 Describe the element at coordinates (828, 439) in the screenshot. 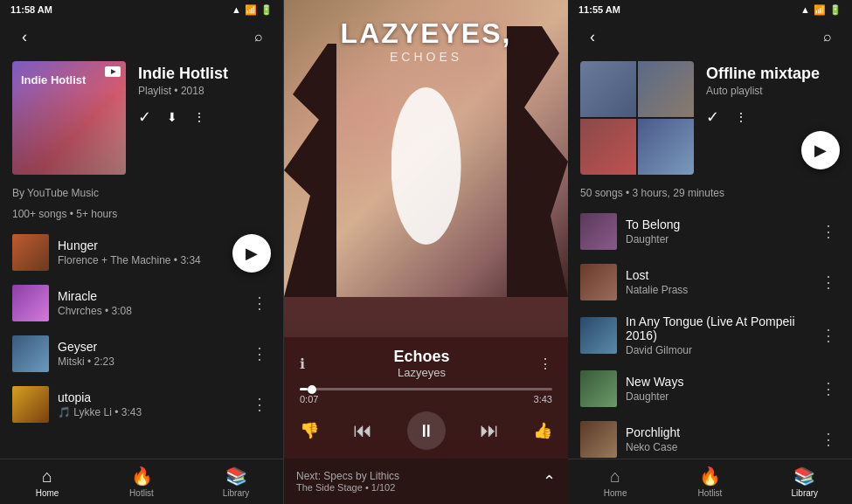

I see `track-more-porchlight: ⋮` at that location.